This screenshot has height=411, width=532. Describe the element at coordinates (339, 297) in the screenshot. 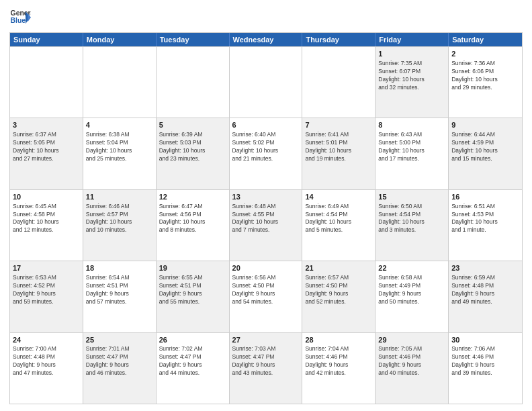

I see `day-cell-21: 21Sunrise: 6:57 AM Sunset: 4:50 PM Dayli…` at that location.